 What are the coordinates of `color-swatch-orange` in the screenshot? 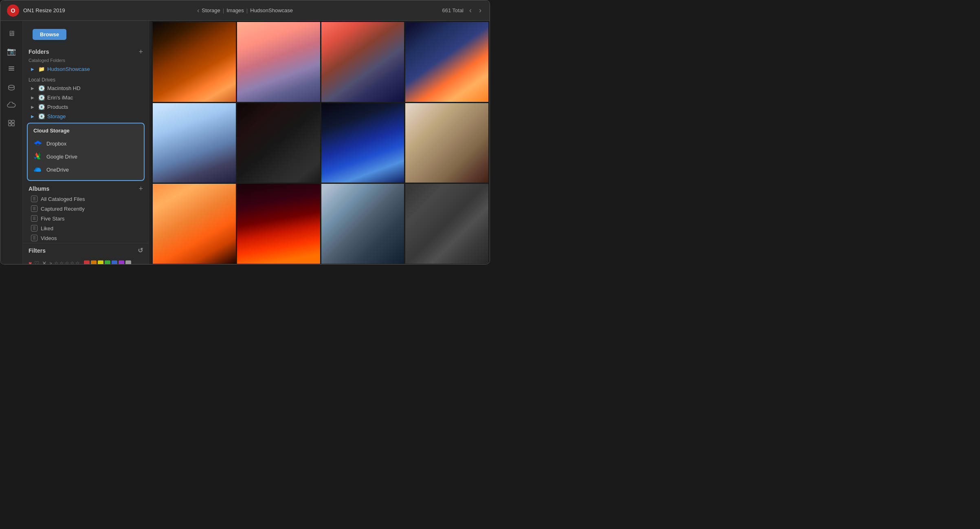 It's located at (94, 262).